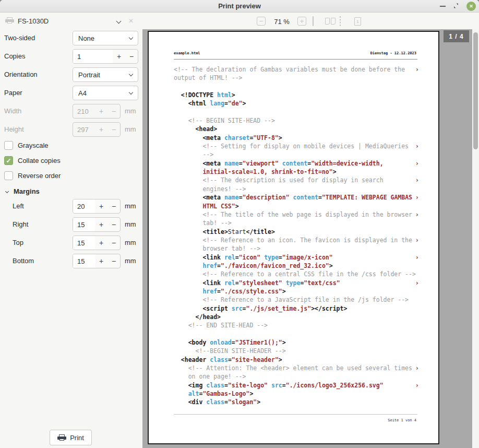 This screenshot has height=448, width=479. I want to click on width-stepper: 210 + −, so click(97, 111).